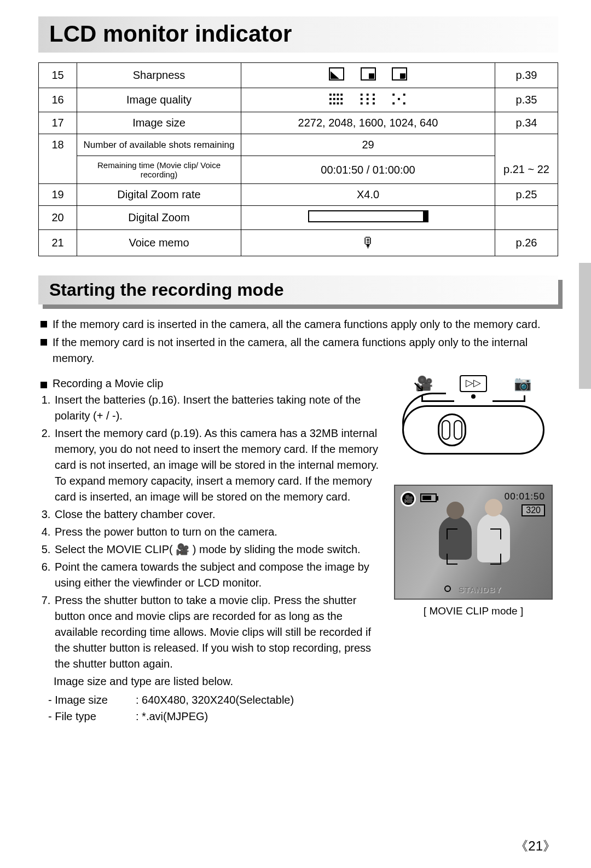 The image size is (591, 868). What do you see at coordinates (368, 216) in the screenshot?
I see `zoom-bar-icon` at bounding box center [368, 216].